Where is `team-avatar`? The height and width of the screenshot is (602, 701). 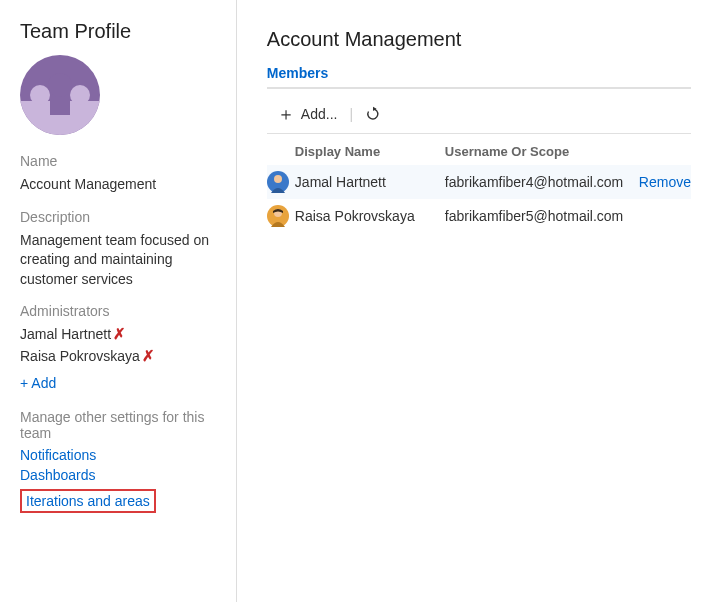
team-avatar is located at coordinates (60, 95).